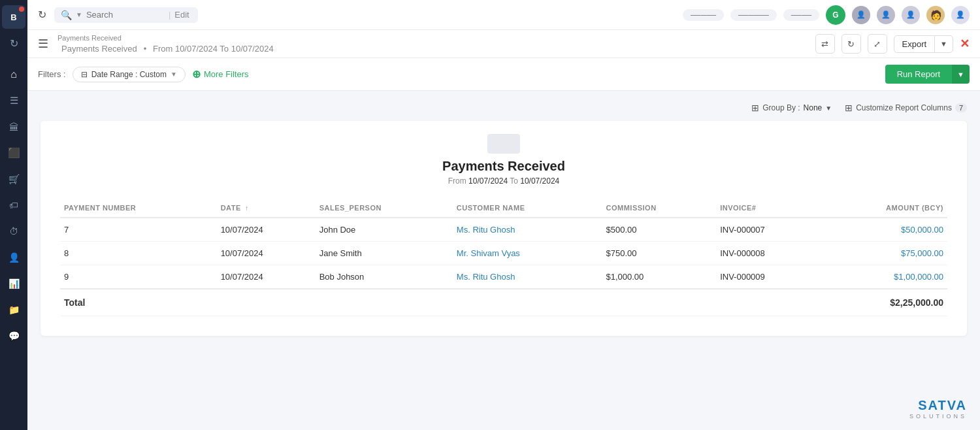  Describe the element at coordinates (14, 257) in the screenshot. I see `sidebar-item-person: 👤` at that location.